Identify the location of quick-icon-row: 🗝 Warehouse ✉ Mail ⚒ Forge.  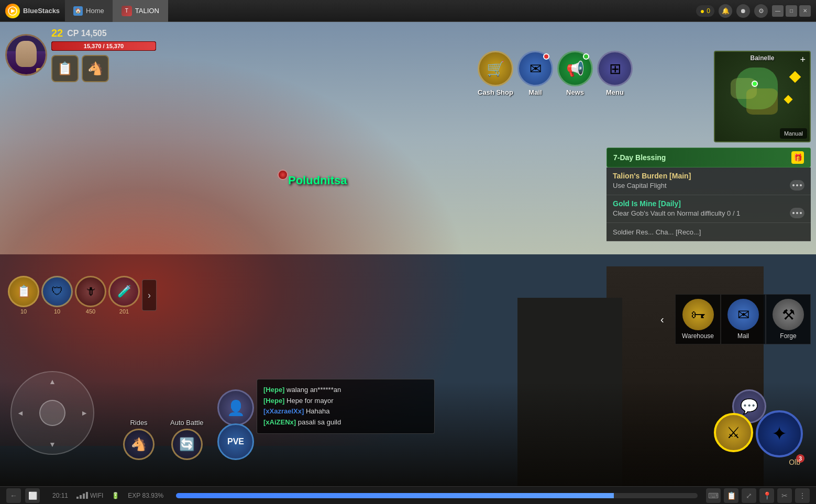
(743, 319).